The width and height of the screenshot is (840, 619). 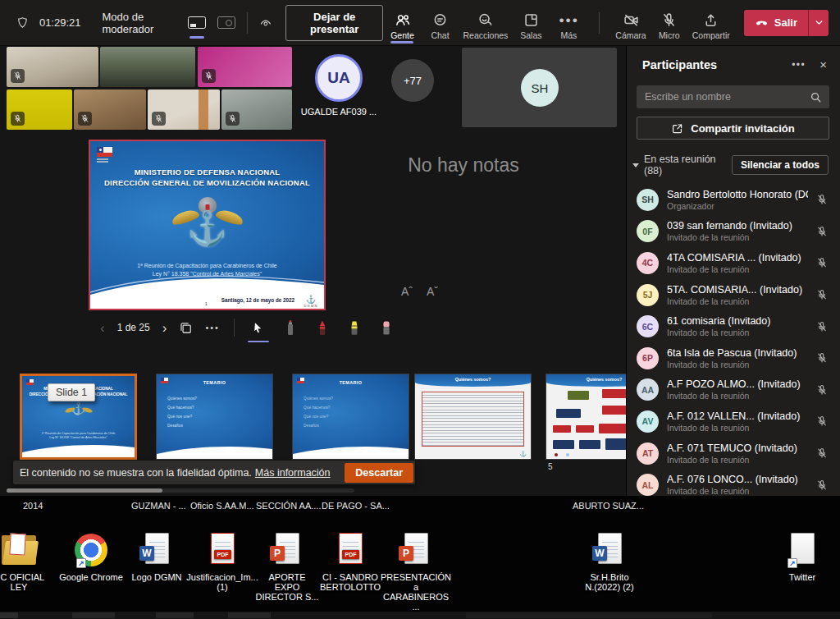 What do you see at coordinates (335, 23) in the screenshot?
I see `stop-presenting-button: Dejar de presentar` at bounding box center [335, 23].